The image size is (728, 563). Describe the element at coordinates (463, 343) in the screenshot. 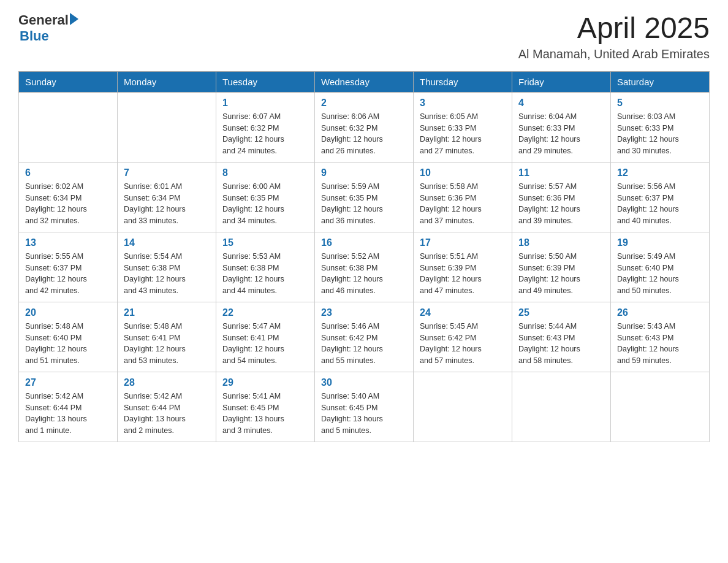

I see `day-info: Sunrise: 5:45 AM Sunset: 6:42 PM Dayligh…` at that location.